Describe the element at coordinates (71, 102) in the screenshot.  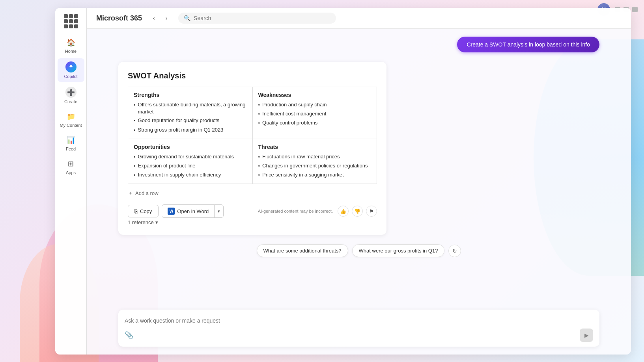
I see `sidebar-item-create-label: Create` at that location.